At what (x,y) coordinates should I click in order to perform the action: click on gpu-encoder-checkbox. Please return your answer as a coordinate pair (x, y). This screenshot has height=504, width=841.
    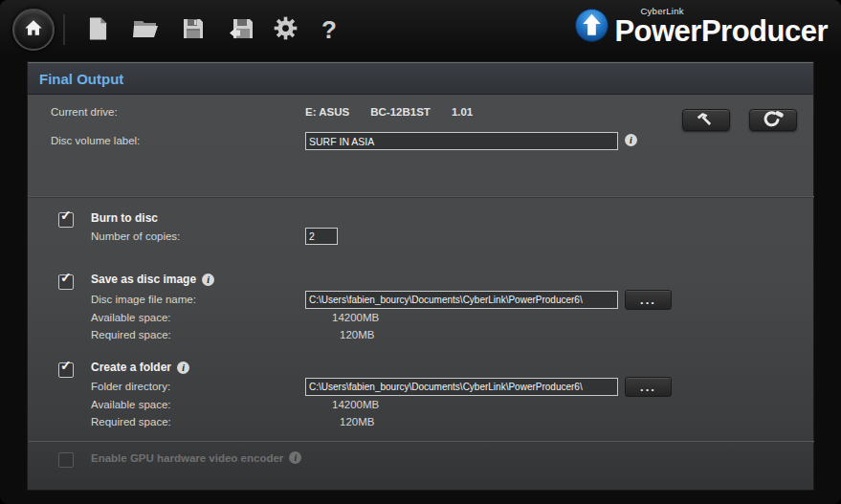
    Looking at the image, I should click on (66, 460).